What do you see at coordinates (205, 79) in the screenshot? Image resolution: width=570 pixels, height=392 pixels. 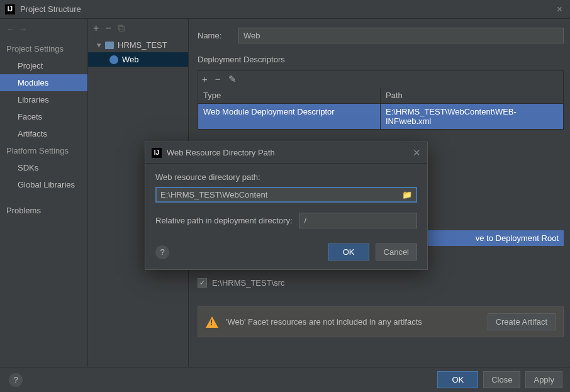 I see `dd-add-icon: +` at bounding box center [205, 79].